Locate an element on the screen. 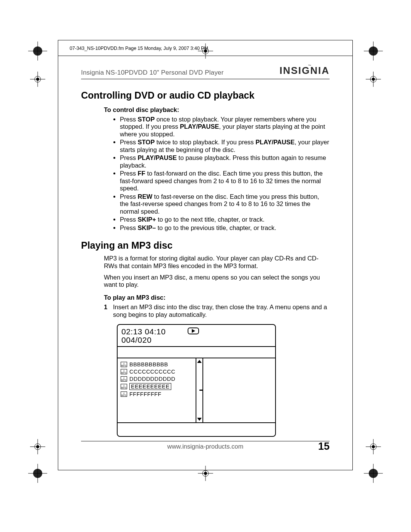  product-title: Insignia NS-10PDVDD 10" Personal DVD Pla… is located at coordinates (152, 73).